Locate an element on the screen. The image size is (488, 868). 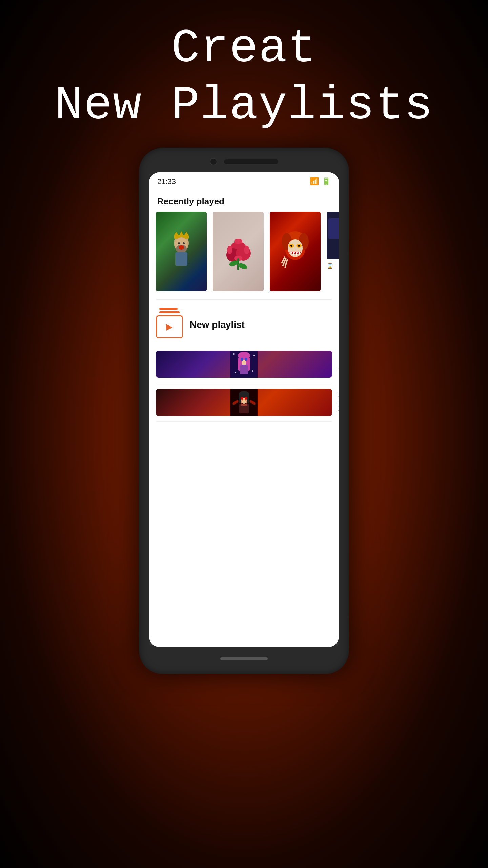
track-thumbnail-erb is located at coordinates (181, 252).